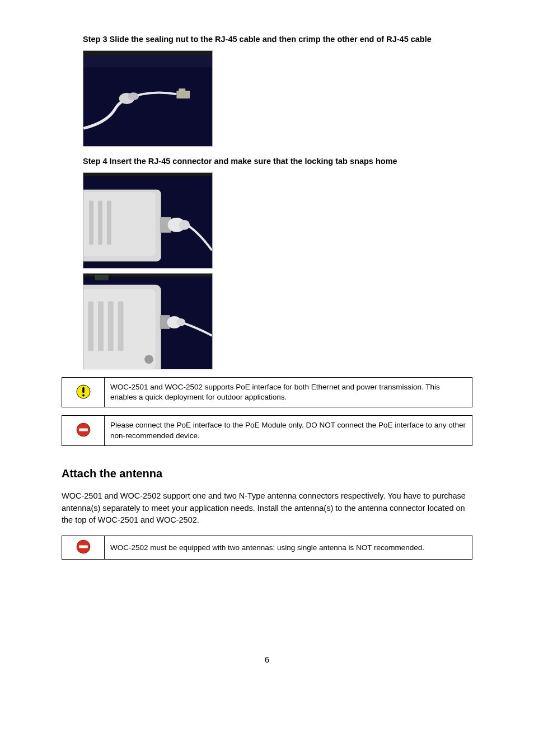 Image resolution: width=534 pixels, height=756 pixels. I want to click on callout-notice1-icon-cell, so click(83, 431).